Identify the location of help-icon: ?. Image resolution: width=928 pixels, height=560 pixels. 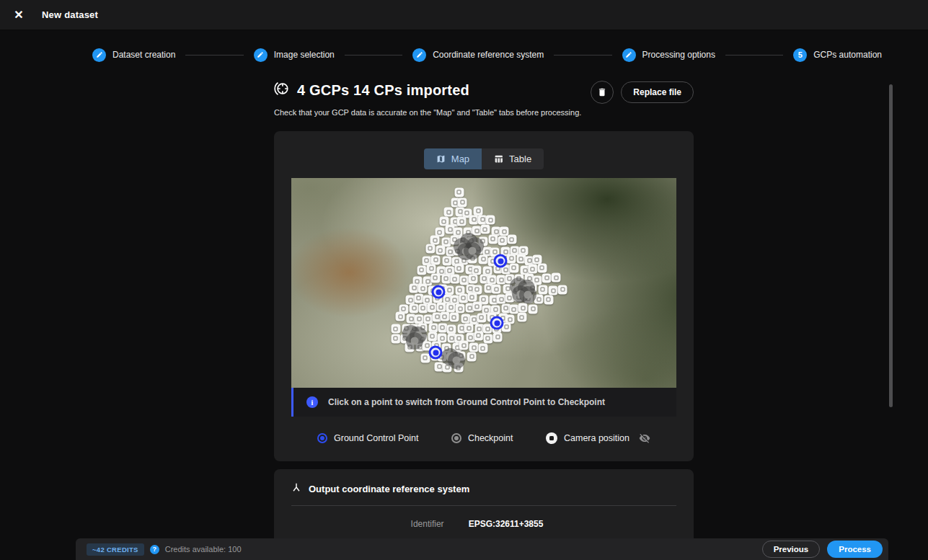
(154, 549).